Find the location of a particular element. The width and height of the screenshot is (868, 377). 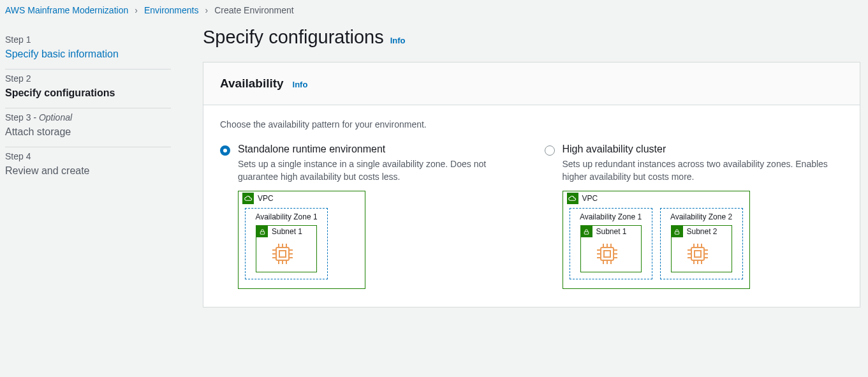

availability-heading: Availability is located at coordinates (252, 84).